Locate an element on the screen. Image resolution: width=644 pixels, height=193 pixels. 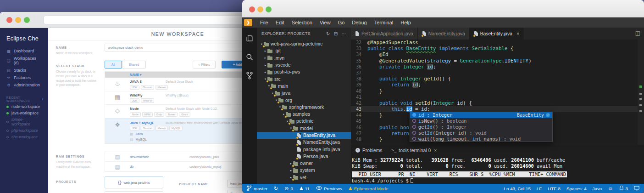
status-item-master: master is located at coordinates (257, 188).